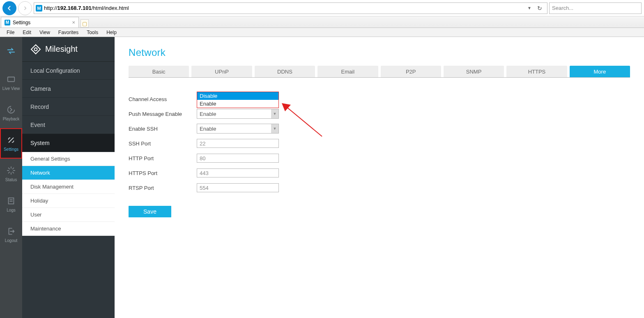 Image resolution: width=644 pixels, height=318 pixels. What do you see at coordinates (85, 23) in the screenshot?
I see `new-tab-button: ▢` at bounding box center [85, 23].